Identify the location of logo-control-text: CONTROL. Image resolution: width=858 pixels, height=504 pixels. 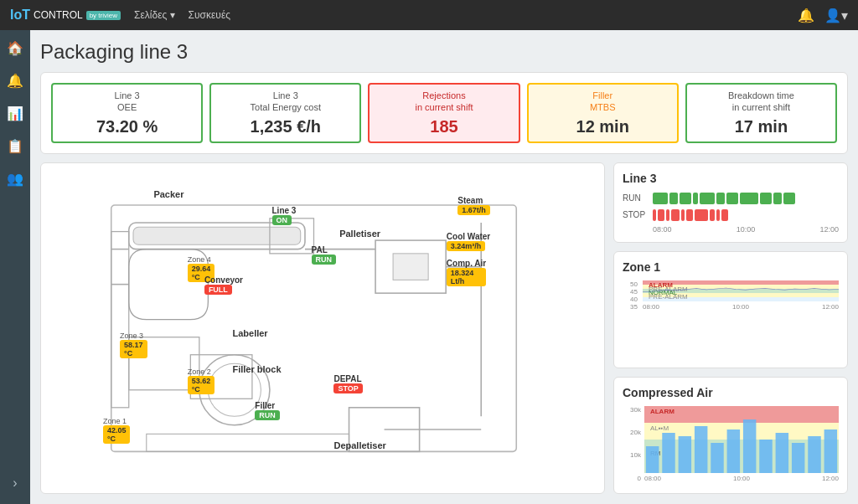
(59, 15).